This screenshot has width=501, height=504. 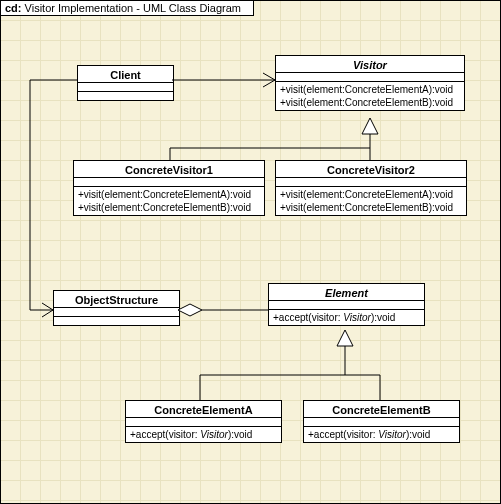 What do you see at coordinates (370, 83) in the screenshot?
I see `class-visitor: Visitor +visit(element:ConcreteElementA)…` at bounding box center [370, 83].